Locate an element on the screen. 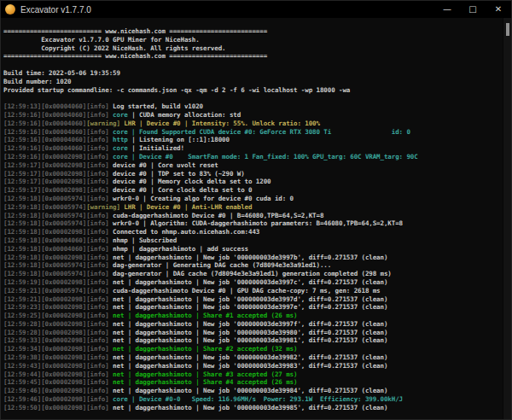  log-line: [12:59:21][0x00002098][info] net | dagge… is located at coordinates (253, 300).